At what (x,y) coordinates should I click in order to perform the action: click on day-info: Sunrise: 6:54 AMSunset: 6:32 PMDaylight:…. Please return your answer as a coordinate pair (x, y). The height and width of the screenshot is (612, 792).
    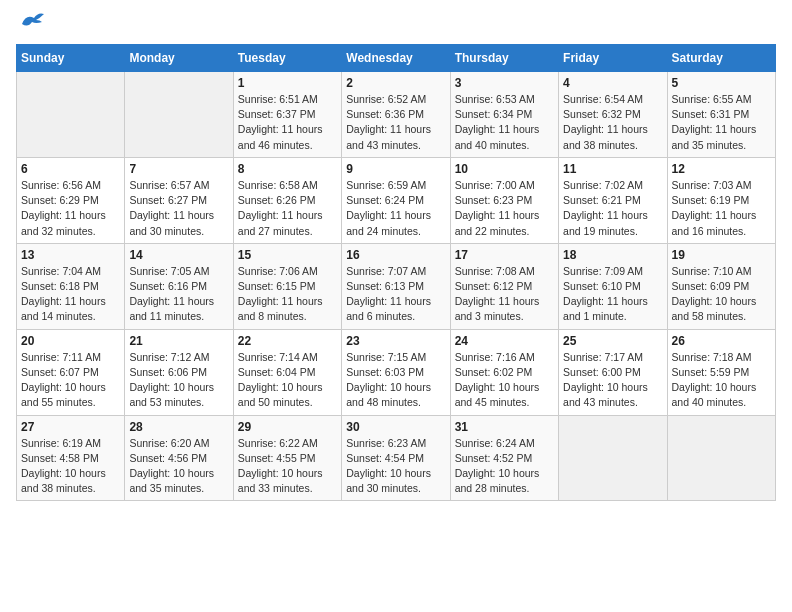
    Looking at the image, I should click on (612, 122).